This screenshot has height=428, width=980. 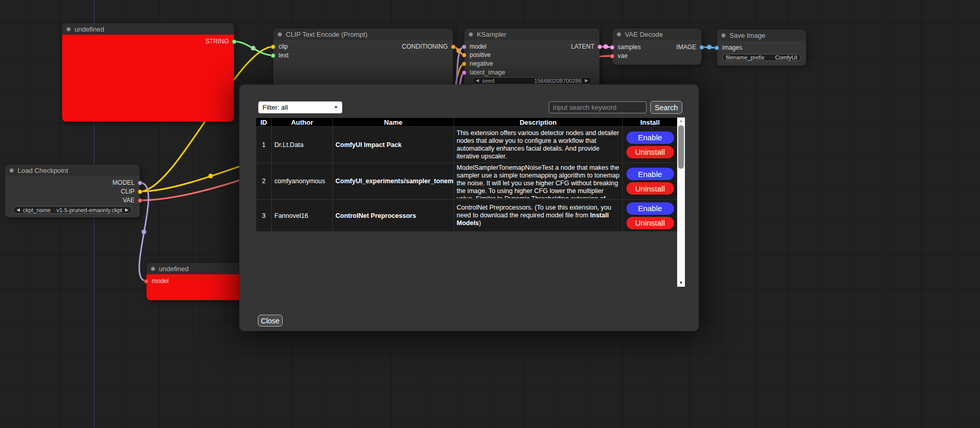 I want to click on node-title: Save Image, so click(x=748, y=35).